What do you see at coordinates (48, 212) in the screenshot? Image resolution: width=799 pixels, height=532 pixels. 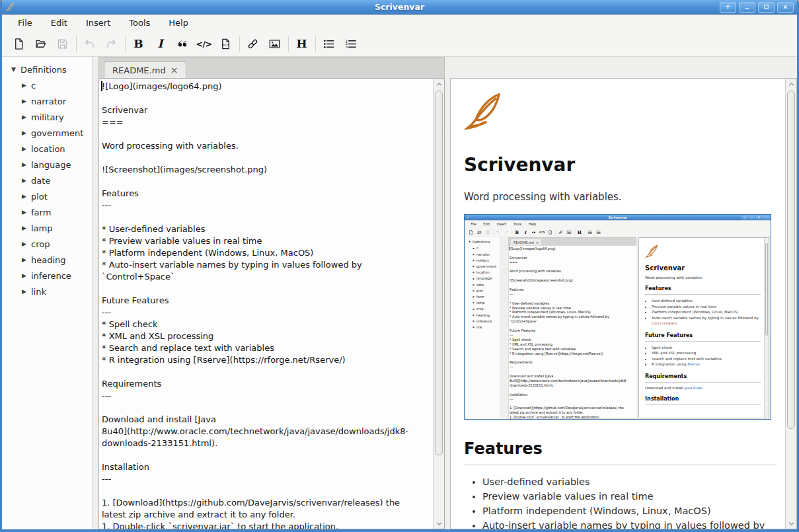 I see `tree-item: ▶ farm` at bounding box center [48, 212].